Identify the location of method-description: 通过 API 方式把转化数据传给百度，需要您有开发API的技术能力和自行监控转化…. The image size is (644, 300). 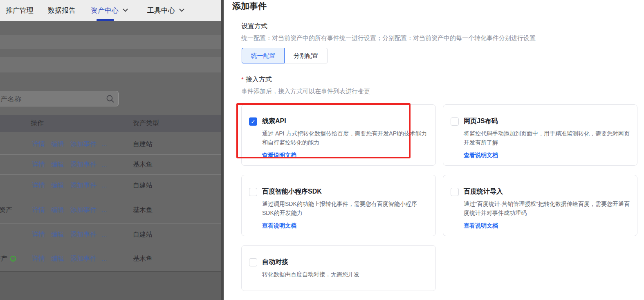
(345, 138).